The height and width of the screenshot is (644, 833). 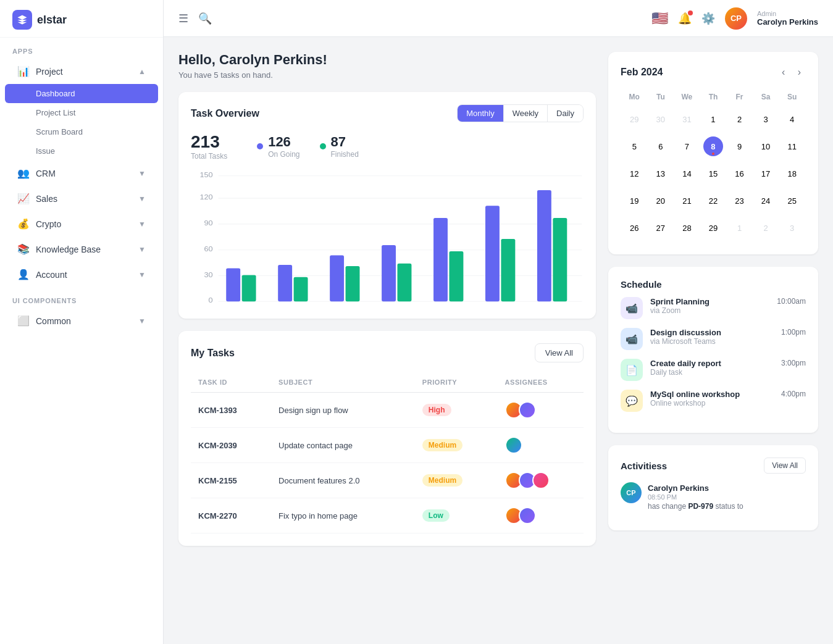 I want to click on calendar-day-number: 27, so click(x=661, y=228).